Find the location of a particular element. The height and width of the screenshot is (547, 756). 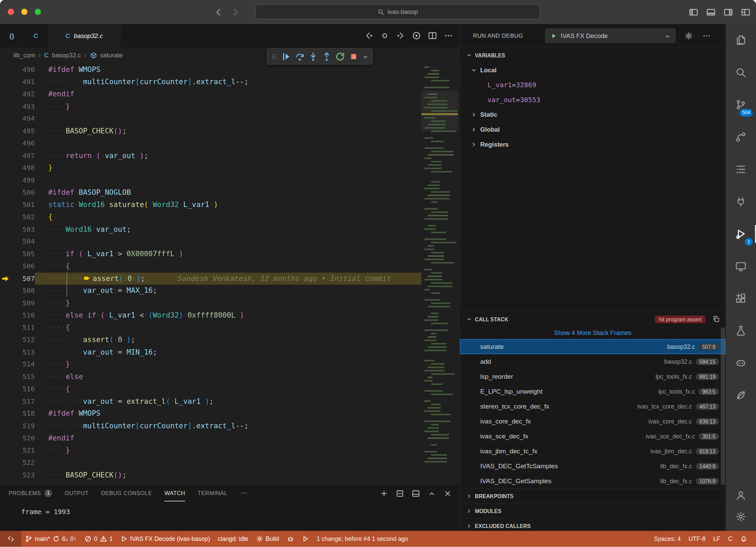

breakpoints-header: BREAKPOINTS is located at coordinates (593, 496).